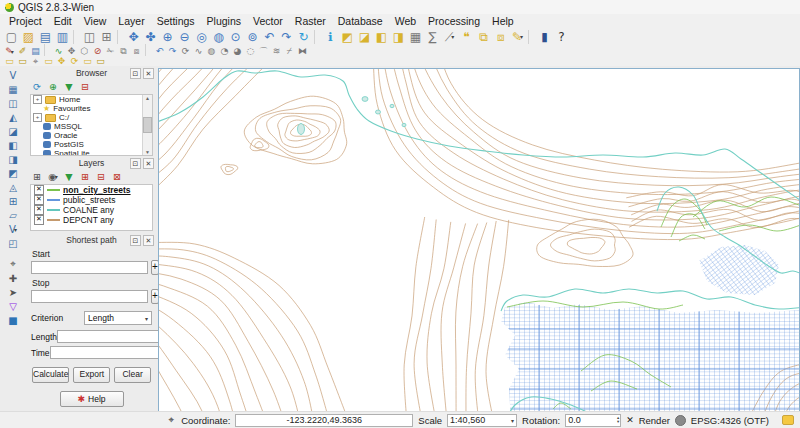  Describe the element at coordinates (484, 36) in the screenshot. I see `new-bookmark-button: ⧉` at that location.